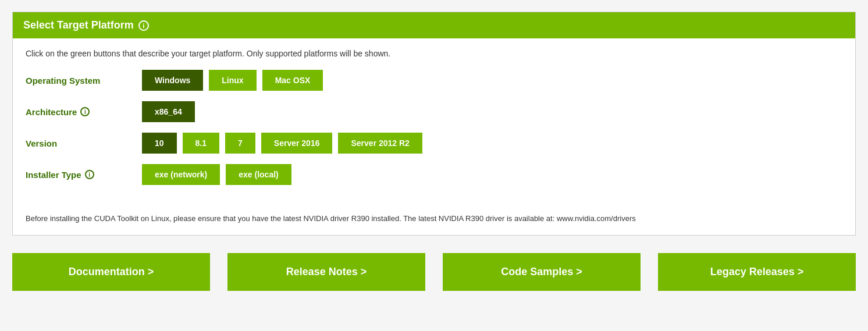  I want to click on platform-note: Before installing the CUDA Toolkit on Li…, so click(434, 221).